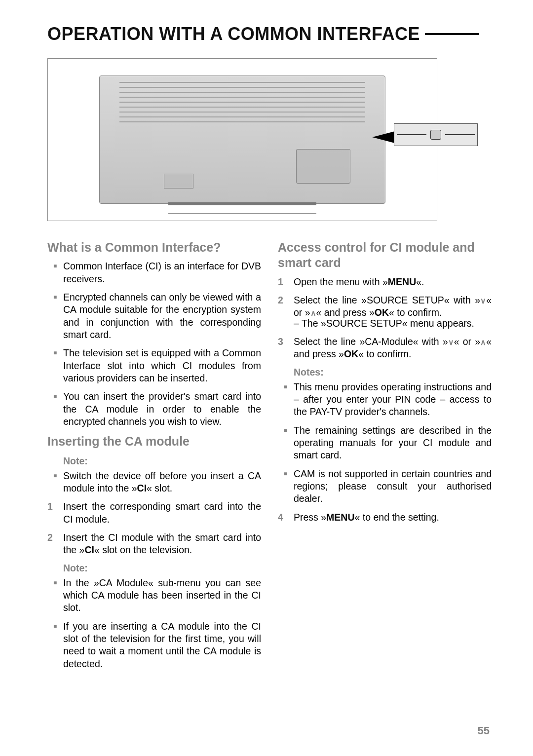  I want to click on list-item: Common Interface (CI) is an interface fo…, so click(162, 272).